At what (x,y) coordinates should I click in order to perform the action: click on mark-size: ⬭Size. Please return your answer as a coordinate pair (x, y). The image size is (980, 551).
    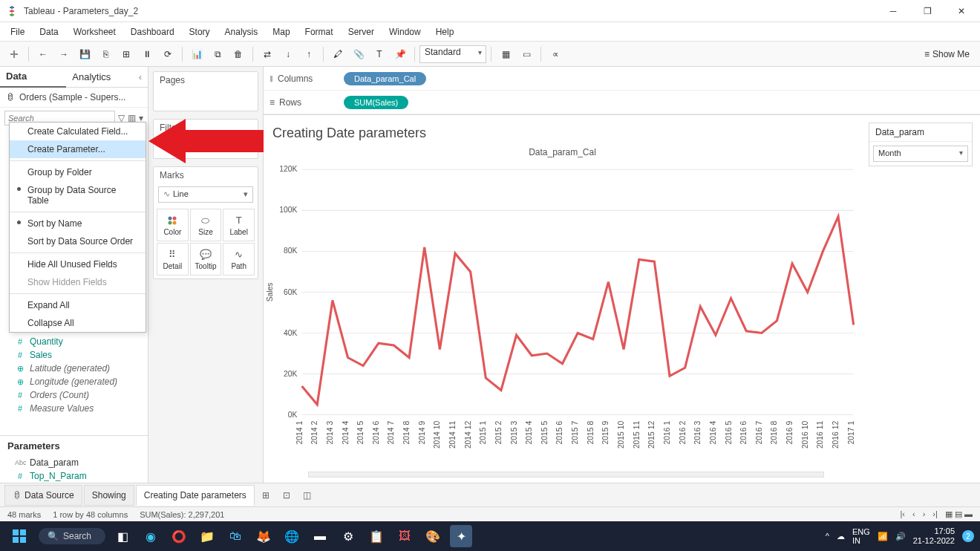
    Looking at the image, I should click on (206, 225).